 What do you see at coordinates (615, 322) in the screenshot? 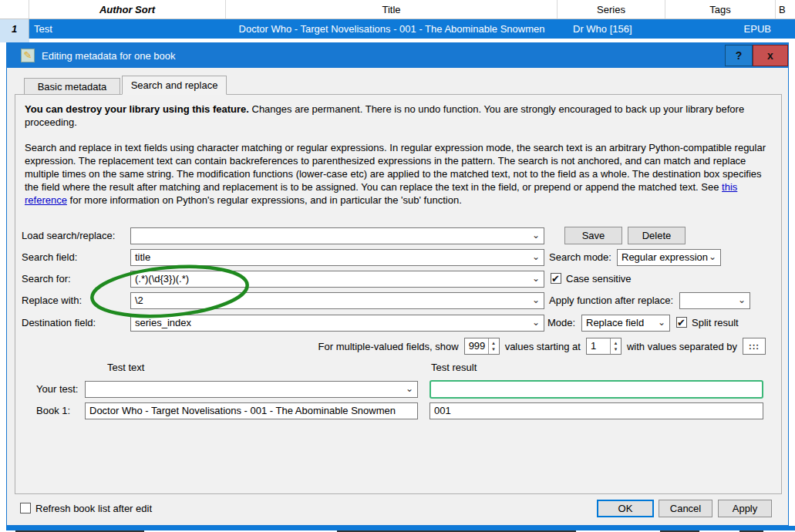
I see `mode-value: Replace field` at bounding box center [615, 322].